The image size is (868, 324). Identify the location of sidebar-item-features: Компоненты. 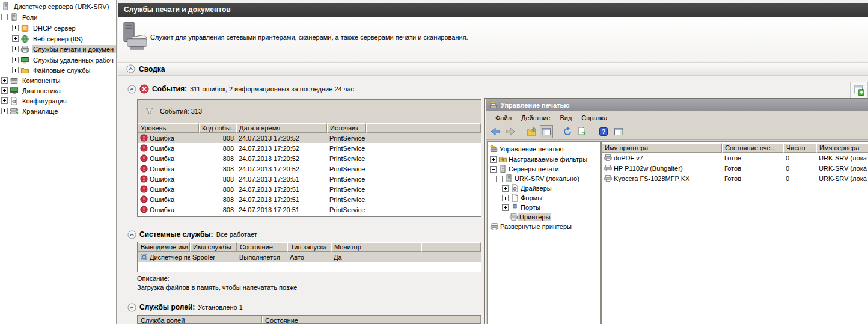
(58, 81).